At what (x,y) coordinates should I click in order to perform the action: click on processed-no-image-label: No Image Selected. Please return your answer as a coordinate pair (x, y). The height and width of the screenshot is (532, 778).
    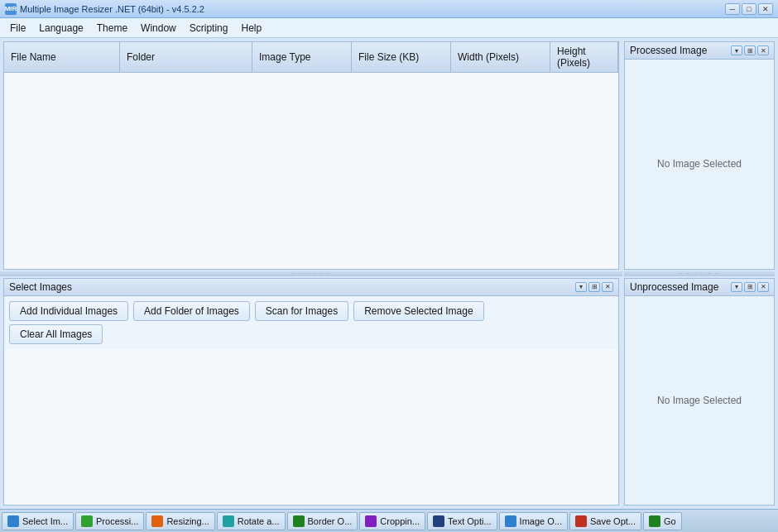
    Looking at the image, I should click on (699, 164).